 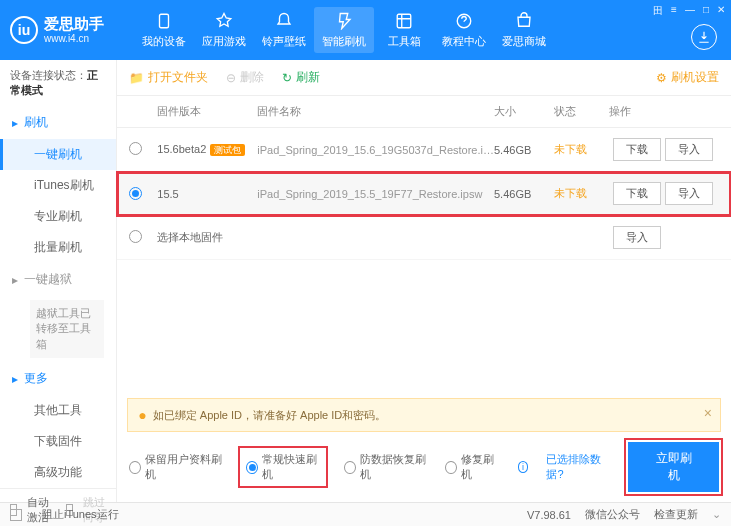 What do you see at coordinates (376, 194) in the screenshot?
I see `firmware-name: iPad_Spring_2019_15.5_19F77_Restore.ipsw` at bounding box center [376, 194].